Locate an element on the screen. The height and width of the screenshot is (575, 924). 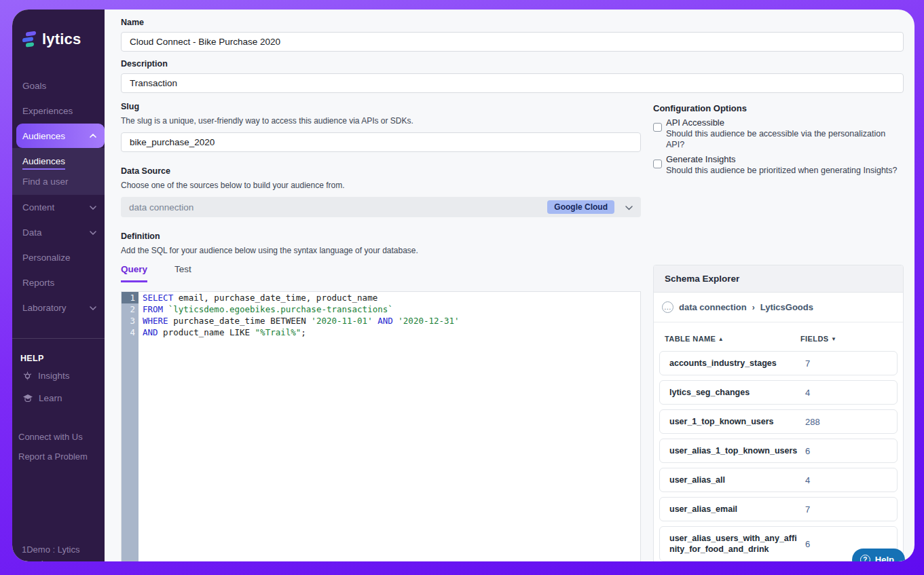
column-header-table-name: TABLE NAME ▲ is located at coordinates (733, 339).